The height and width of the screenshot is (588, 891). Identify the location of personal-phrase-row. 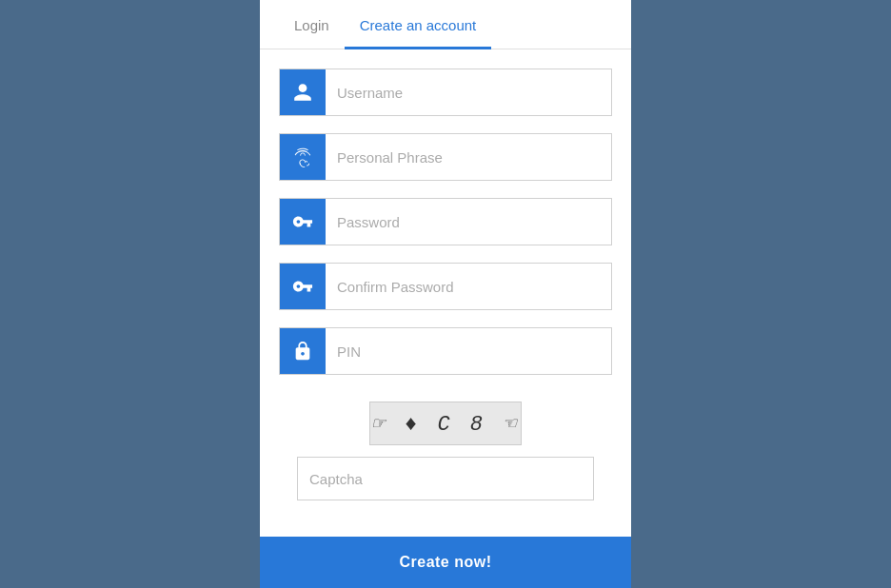
(446, 157).